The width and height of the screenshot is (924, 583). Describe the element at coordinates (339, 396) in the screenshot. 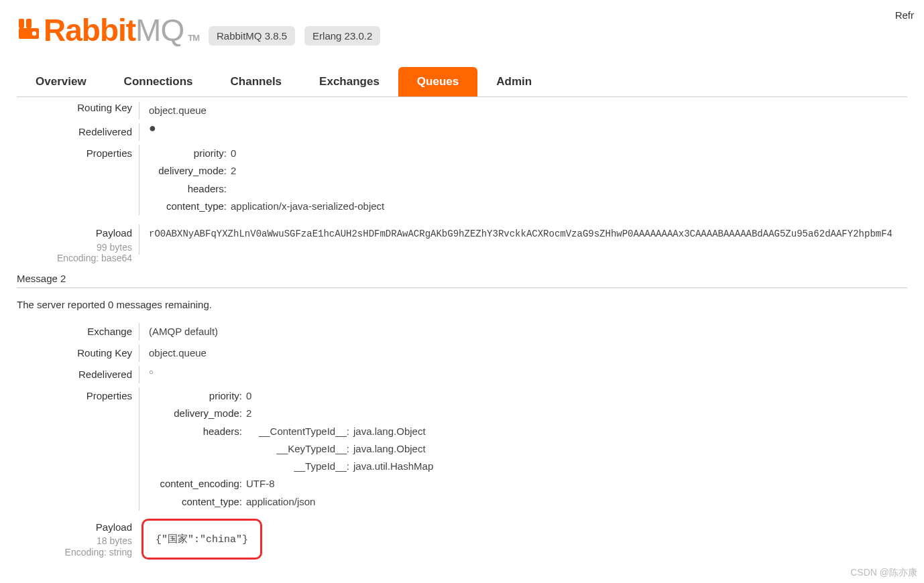

I see `prop2-priority-v: 0` at that location.